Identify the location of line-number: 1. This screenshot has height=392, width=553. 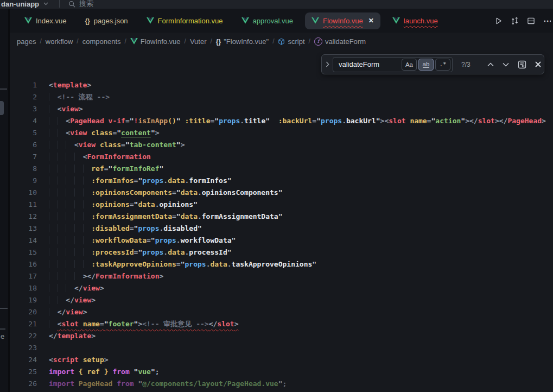
(23, 85).